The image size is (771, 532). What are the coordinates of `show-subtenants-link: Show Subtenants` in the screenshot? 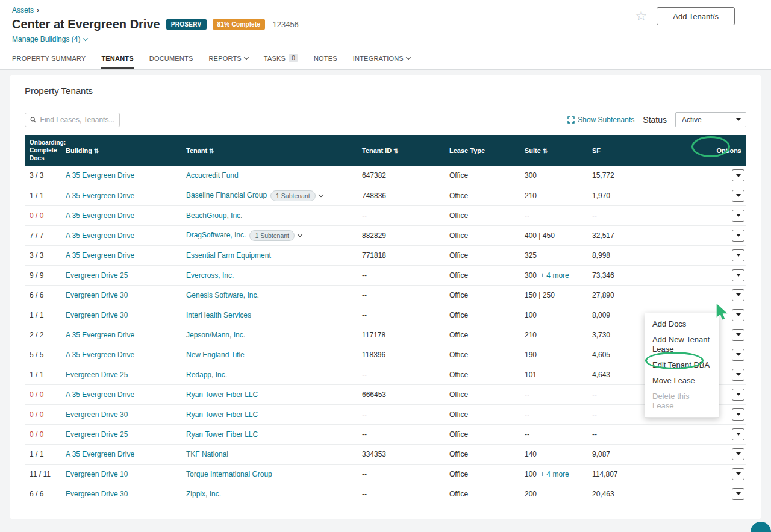 It's located at (601, 120).